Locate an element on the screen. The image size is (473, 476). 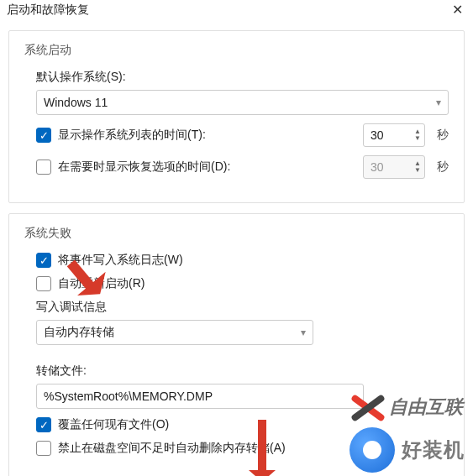
debug-info-select: 自动内存转储 ▾ is located at coordinates (175, 332).